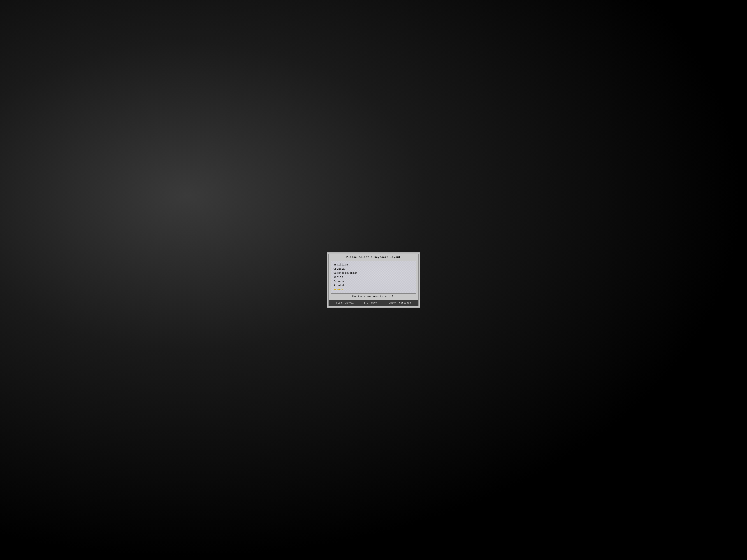 The height and width of the screenshot is (560, 747). Describe the element at coordinates (374, 303) in the screenshot. I see `footer-bar: (Esc) Cancel (F9) Back (Enter) Continue` at that location.